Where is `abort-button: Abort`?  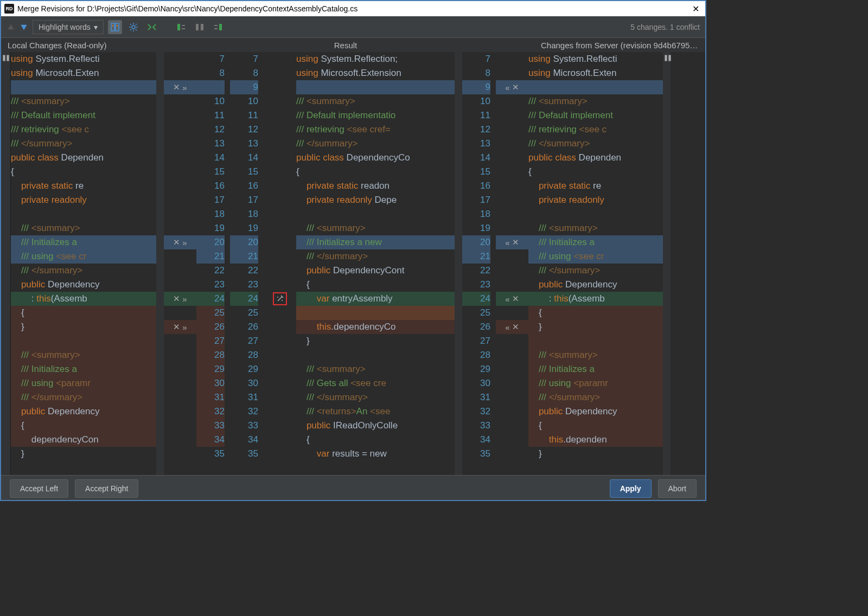 abort-button: Abort is located at coordinates (677, 489).